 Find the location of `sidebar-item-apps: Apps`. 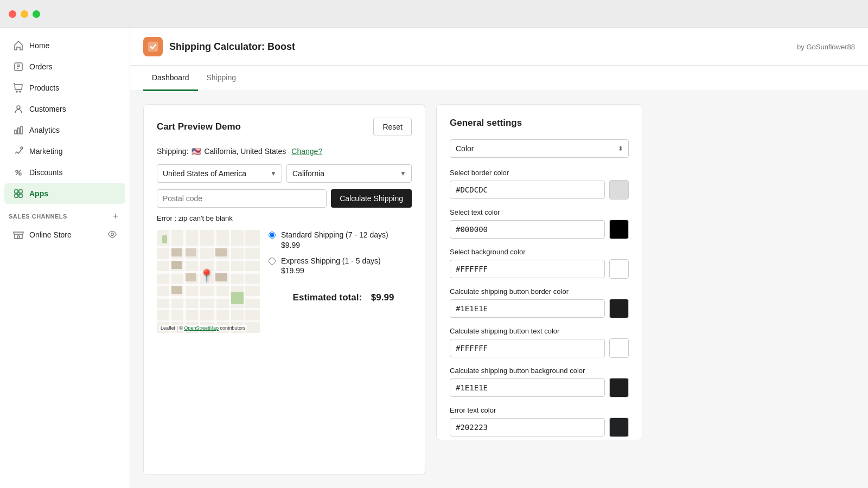

sidebar-item-apps: Apps is located at coordinates (65, 194).